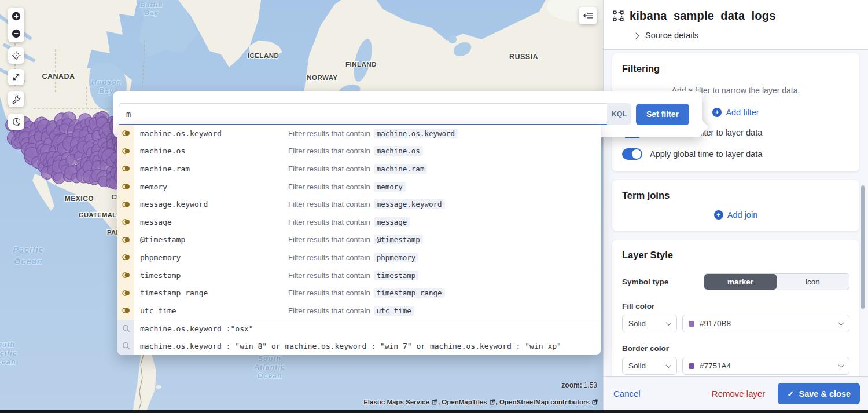 The image size is (868, 413). What do you see at coordinates (214, 310) in the screenshot?
I see `suggestion-field-name: utc_time` at bounding box center [214, 310].